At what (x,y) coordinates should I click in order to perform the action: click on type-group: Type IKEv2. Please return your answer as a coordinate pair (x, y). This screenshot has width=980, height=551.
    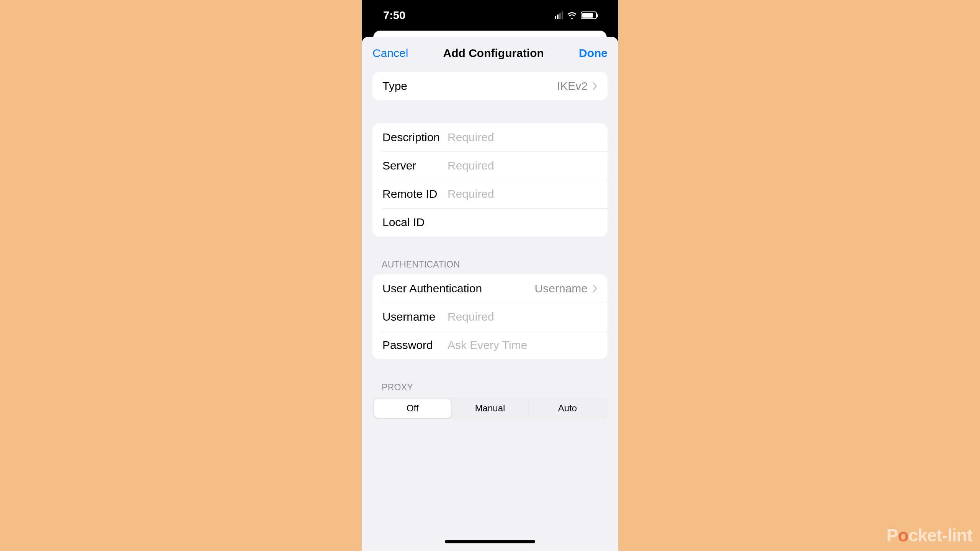
    Looking at the image, I should click on (490, 86).